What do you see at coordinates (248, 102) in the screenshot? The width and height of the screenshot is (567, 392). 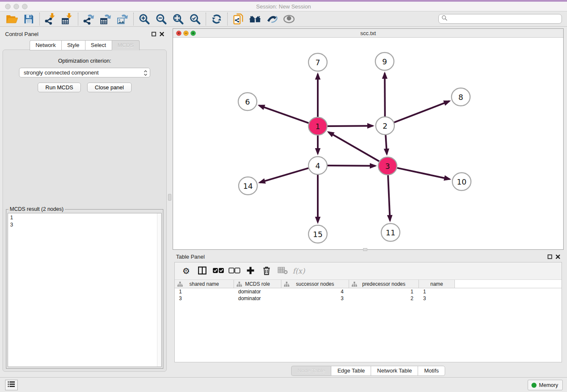 I see `graph-node-6: 6` at bounding box center [248, 102].